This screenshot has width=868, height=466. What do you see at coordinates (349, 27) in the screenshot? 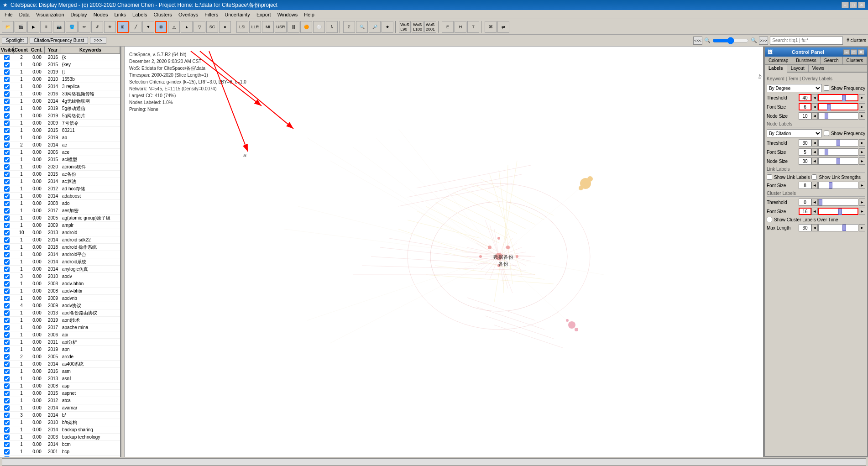
I see `toolbar-button-26: Σ` at bounding box center [349, 27].